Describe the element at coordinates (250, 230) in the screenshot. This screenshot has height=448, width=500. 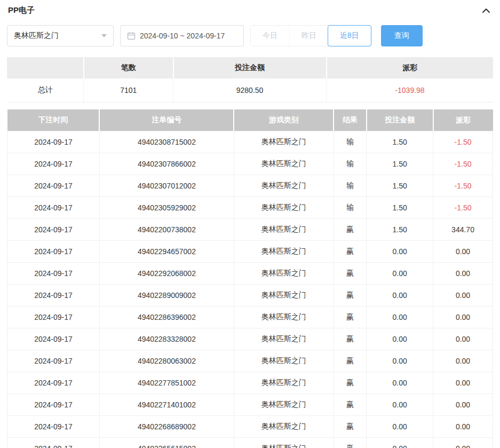
I see `table-row: 2024-09-17 49402200738002 奥林匹斯之门 赢 1.50 …` at that location.